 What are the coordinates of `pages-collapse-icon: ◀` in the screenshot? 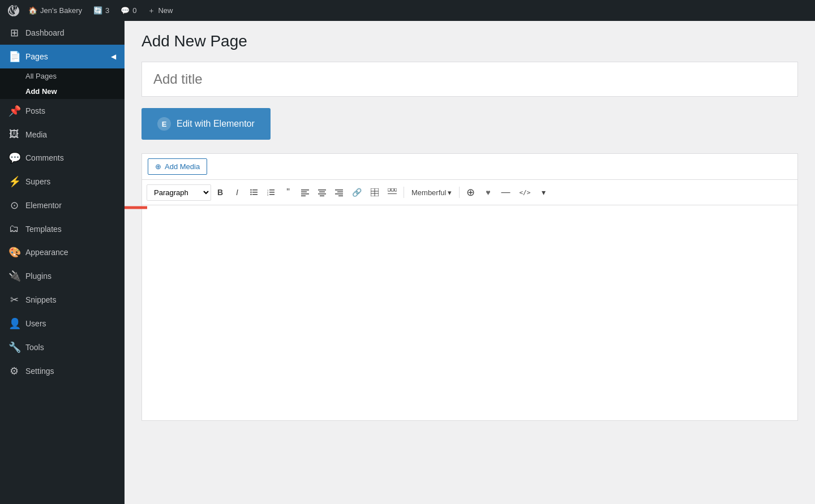 It's located at (113, 57).